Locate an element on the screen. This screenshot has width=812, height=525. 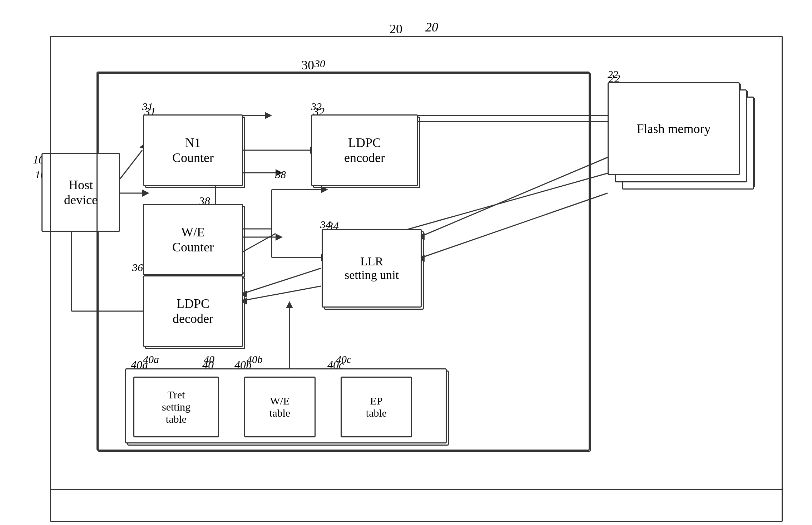
label-inner: 30 is located at coordinates (308, 65).